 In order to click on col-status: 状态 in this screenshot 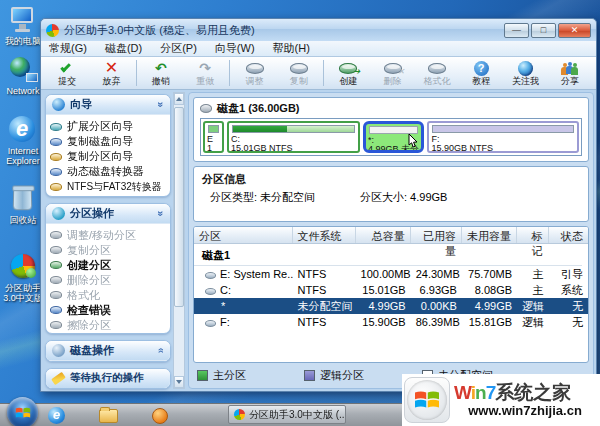, I will do `click(568, 235)`.